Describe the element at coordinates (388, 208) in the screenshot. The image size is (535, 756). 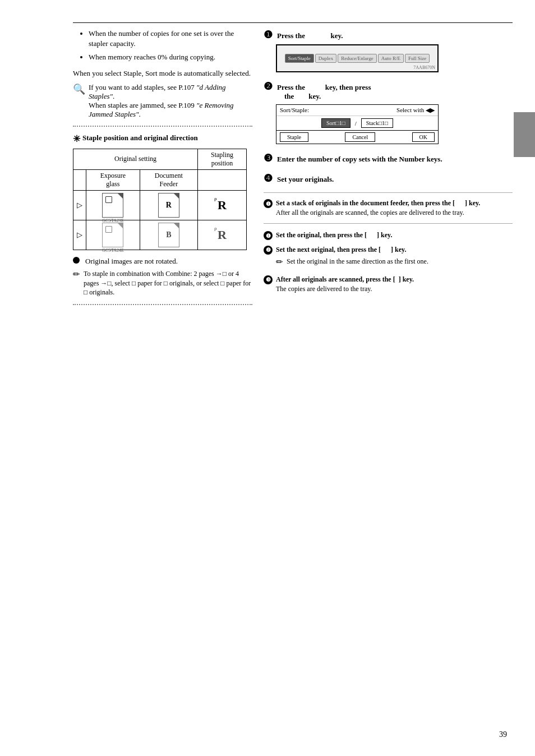
I see `feeder-section: ❶ Set a stack of originals in the docume…` at that location.